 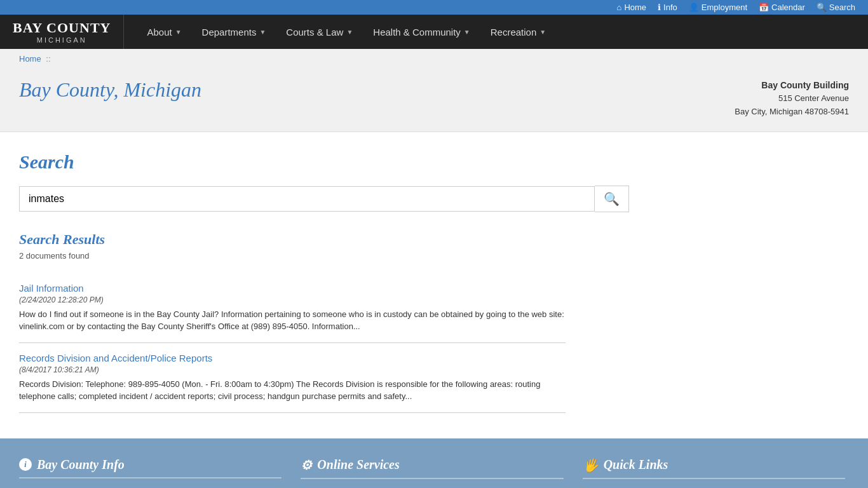 What do you see at coordinates (292, 320) in the screenshot?
I see `result-1-snippet: How do I find out if someone is in the B…` at bounding box center [292, 320].